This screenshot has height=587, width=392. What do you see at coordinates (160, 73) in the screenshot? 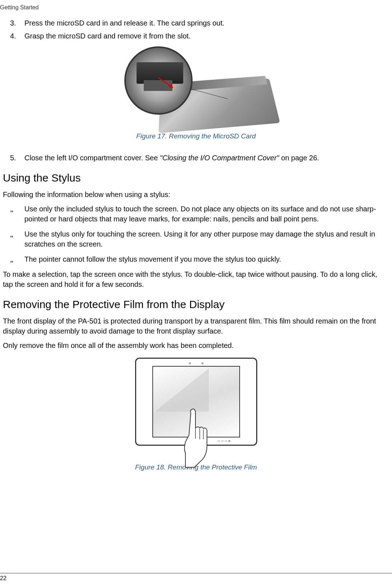
I see `sd-slot-detail` at bounding box center [160, 73].